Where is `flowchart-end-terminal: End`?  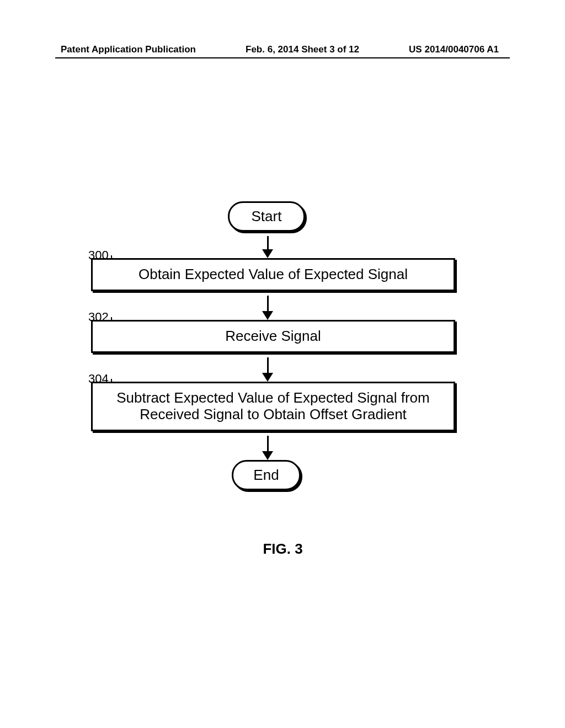 flowchart-end-terminal: End is located at coordinates (266, 475).